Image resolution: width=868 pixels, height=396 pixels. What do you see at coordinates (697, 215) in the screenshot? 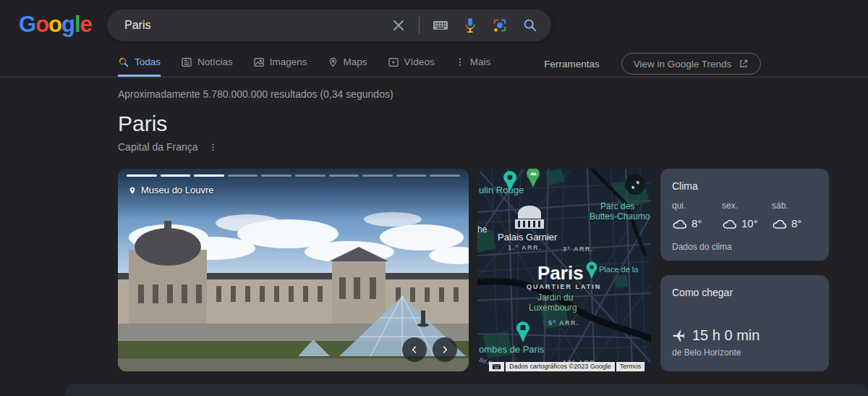
I see `weather-day: qui. 8°` at bounding box center [697, 215].